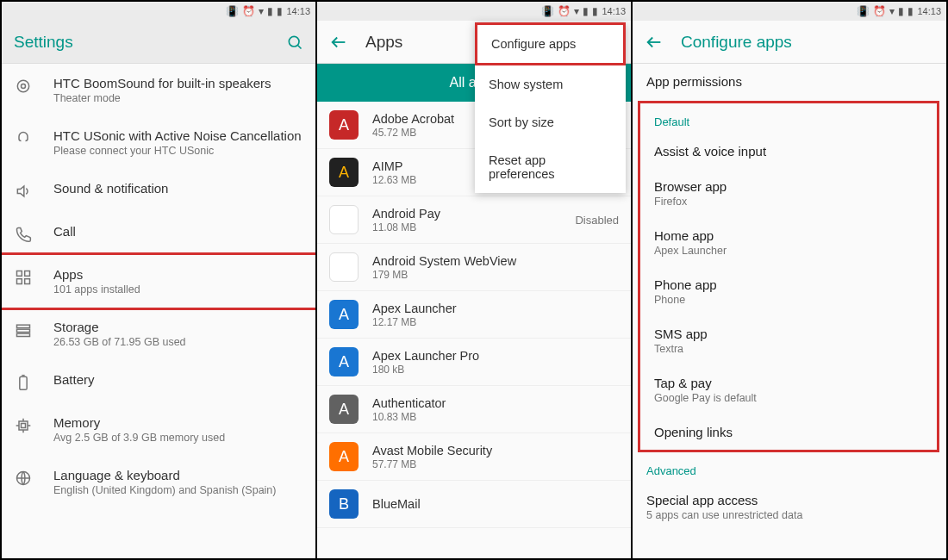 Image resolution: width=948 pixels, height=560 pixels. What do you see at coordinates (808, 42) in the screenshot?
I see `page-title: Configure apps` at bounding box center [808, 42].